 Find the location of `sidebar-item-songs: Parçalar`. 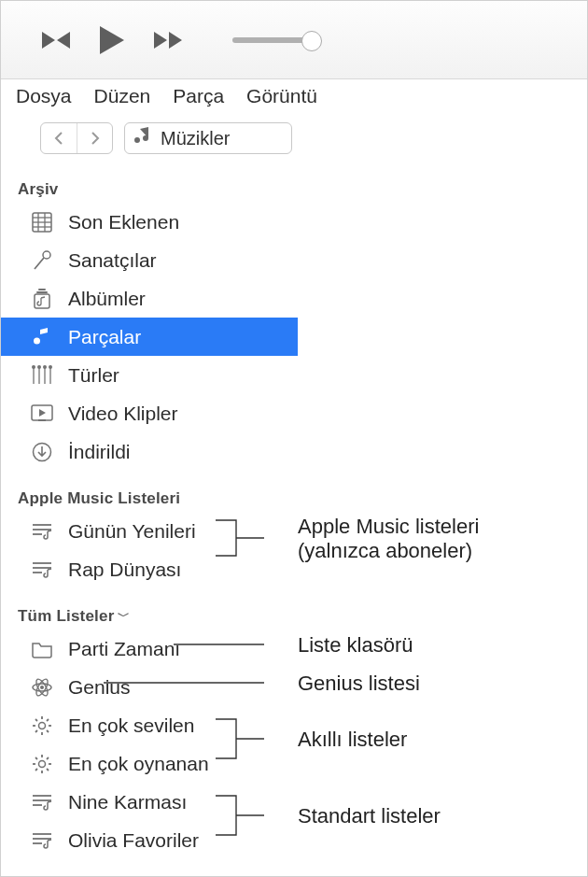

sidebar-item-songs: Parçalar is located at coordinates (149, 336).